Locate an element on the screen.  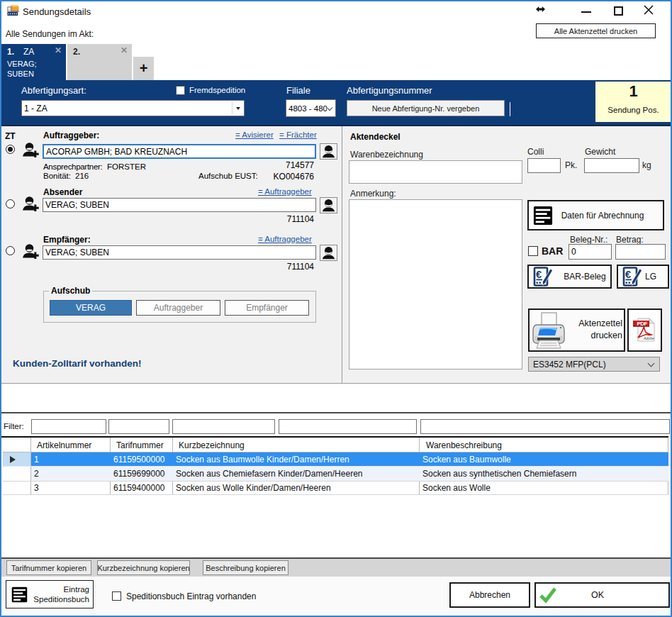
svg-text: PDF is located at coordinates (642, 323).